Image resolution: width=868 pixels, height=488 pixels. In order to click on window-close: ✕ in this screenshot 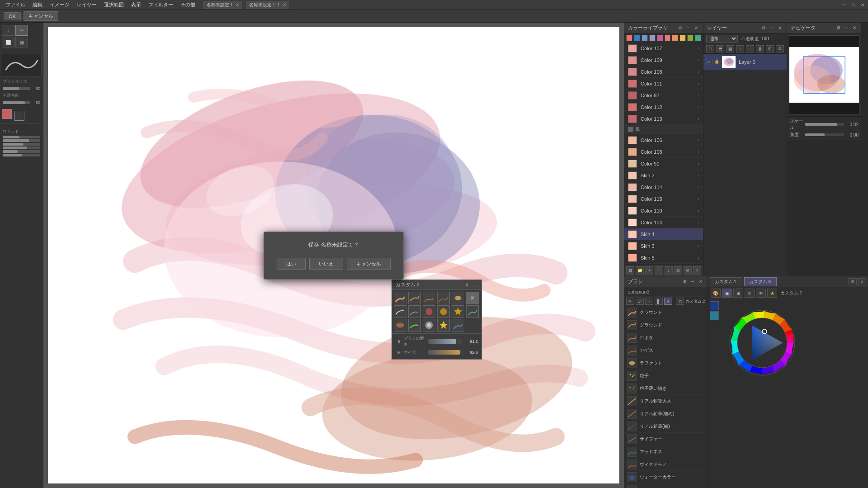, I will do `click(863, 5)`.